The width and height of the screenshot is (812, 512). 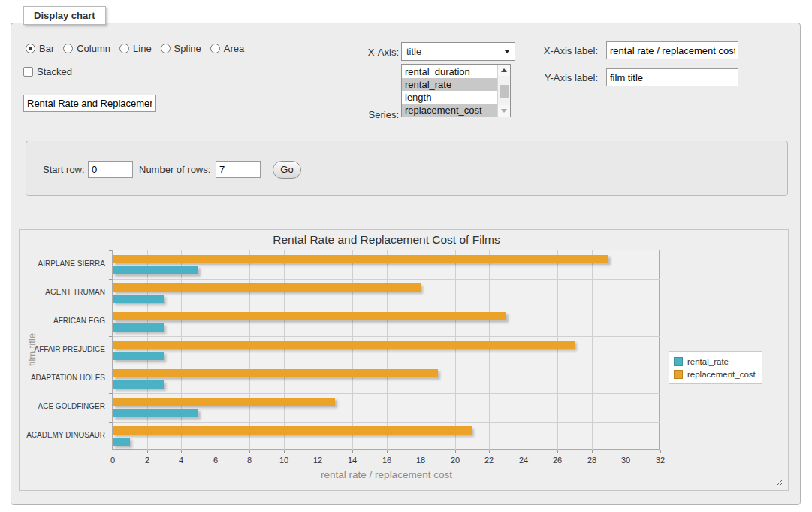 What do you see at coordinates (455, 51) in the screenshot?
I see `x-axis-selected-value: title` at bounding box center [455, 51].